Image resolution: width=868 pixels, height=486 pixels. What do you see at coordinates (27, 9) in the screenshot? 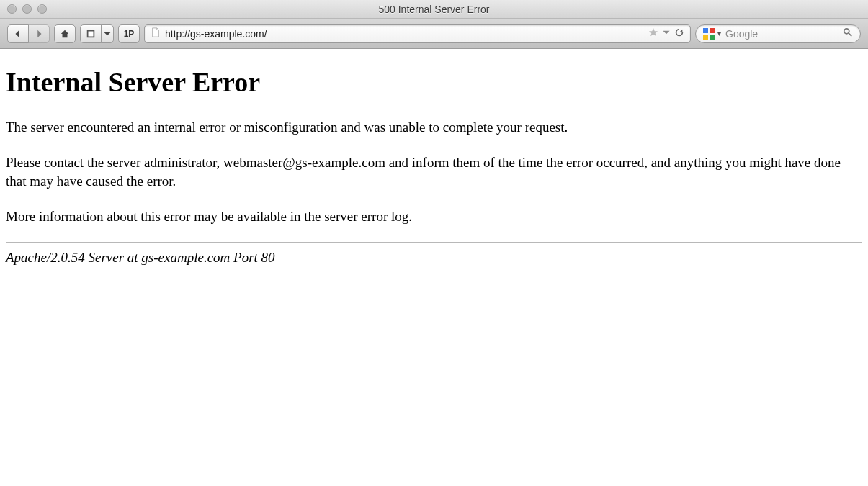
I see `minimize-window-button` at bounding box center [27, 9].